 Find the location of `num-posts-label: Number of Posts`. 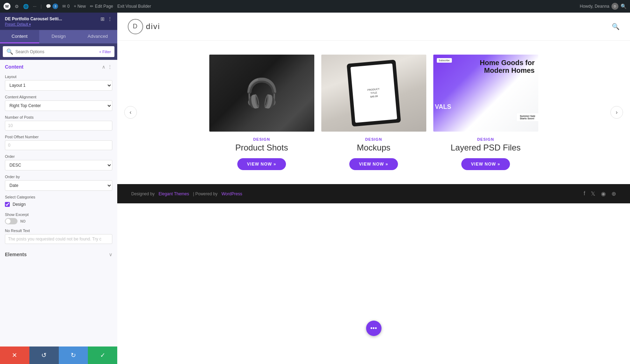

num-posts-label: Number of Posts is located at coordinates (59, 117).